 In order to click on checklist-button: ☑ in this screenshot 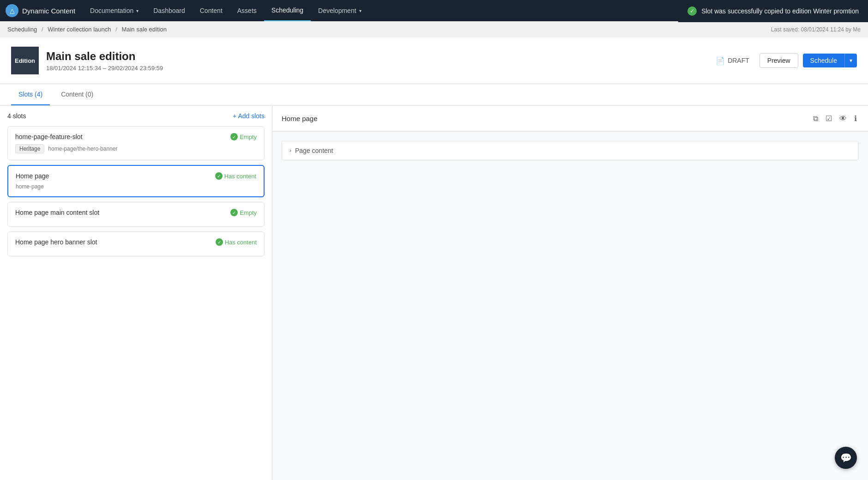, I will do `click(829, 118)`.